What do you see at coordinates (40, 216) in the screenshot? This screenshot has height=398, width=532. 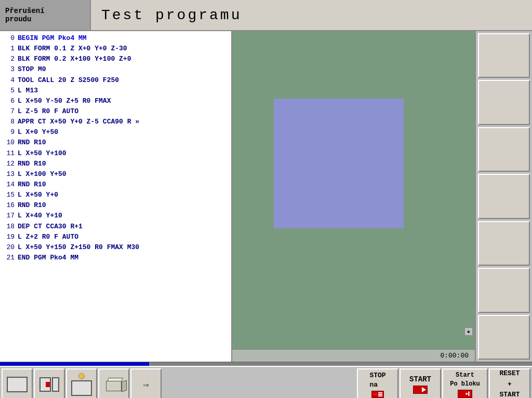 I see `line-content-17: L X+40 Y+10` at bounding box center [40, 216].